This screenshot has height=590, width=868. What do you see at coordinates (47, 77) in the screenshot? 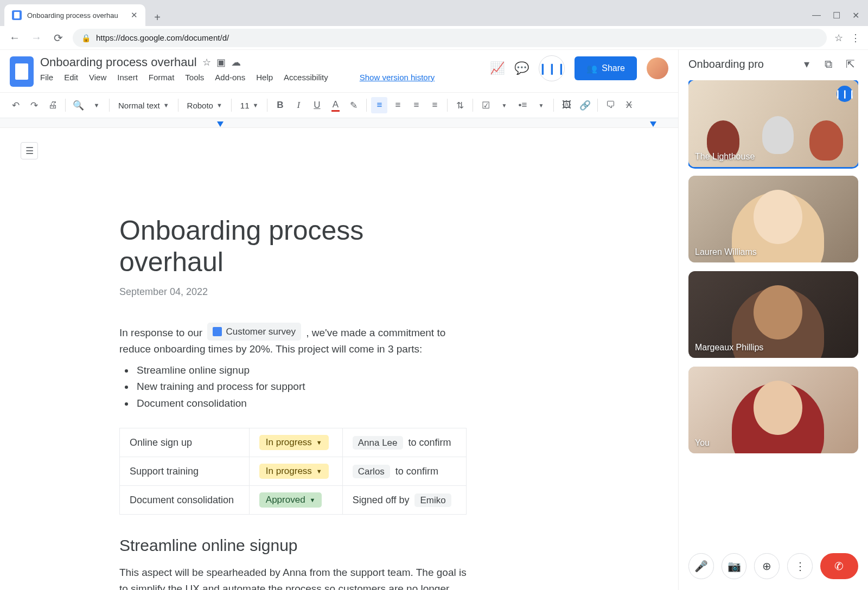
I see `menu-file: File` at bounding box center [47, 77].